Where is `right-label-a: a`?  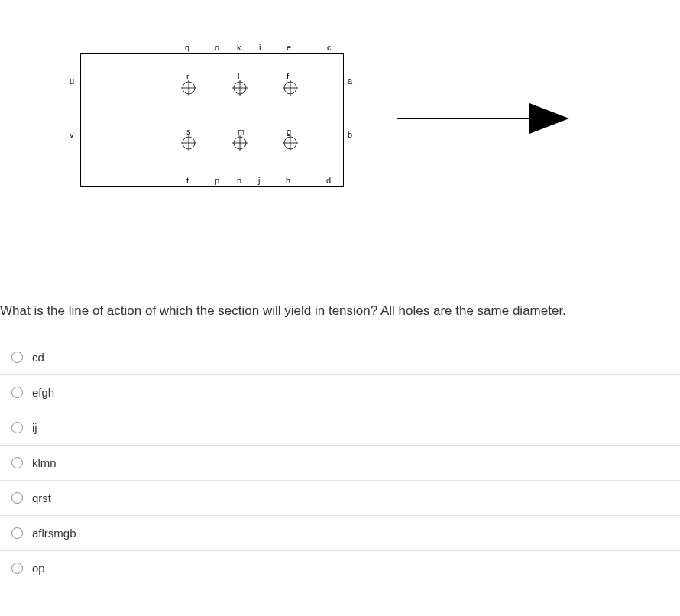 right-label-a: a is located at coordinates (350, 81).